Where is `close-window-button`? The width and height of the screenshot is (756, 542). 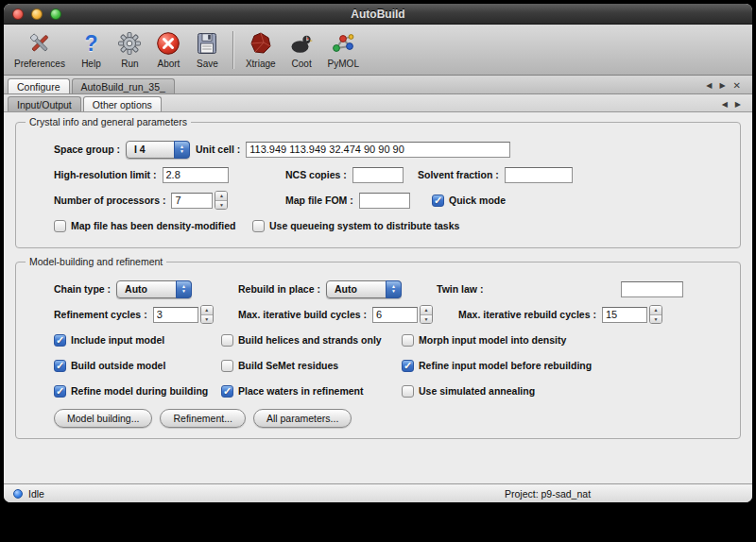
close-window-button is located at coordinates (18, 14).